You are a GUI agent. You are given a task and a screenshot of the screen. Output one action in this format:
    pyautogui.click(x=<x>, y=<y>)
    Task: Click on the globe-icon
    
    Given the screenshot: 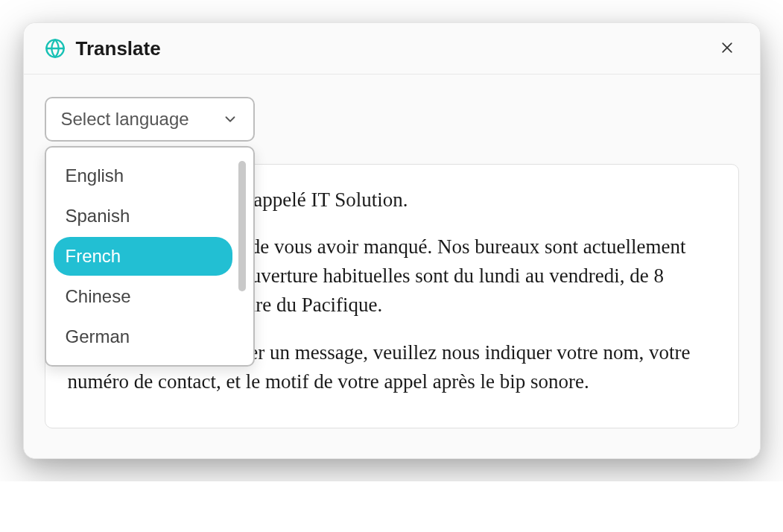 What is the action you would take?
    pyautogui.click(x=55, y=48)
    